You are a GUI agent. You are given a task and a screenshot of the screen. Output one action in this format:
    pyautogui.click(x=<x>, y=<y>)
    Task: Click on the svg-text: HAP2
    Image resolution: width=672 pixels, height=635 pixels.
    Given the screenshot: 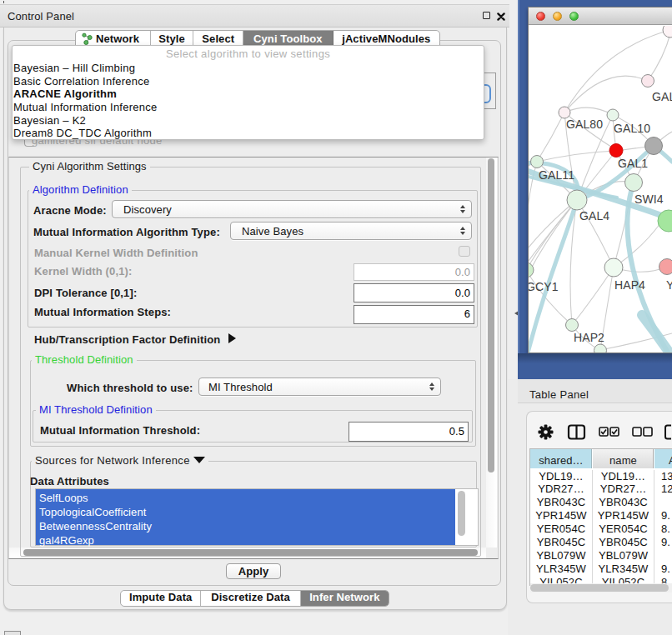 What is the action you would take?
    pyautogui.click(x=589, y=338)
    